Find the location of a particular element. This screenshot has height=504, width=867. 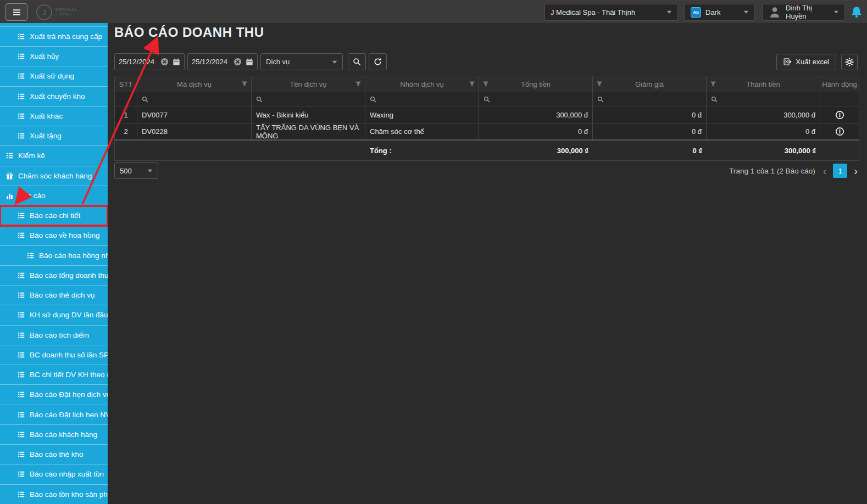

sidebar-item: Chăm sóc khách hàng is located at coordinates (54, 176).